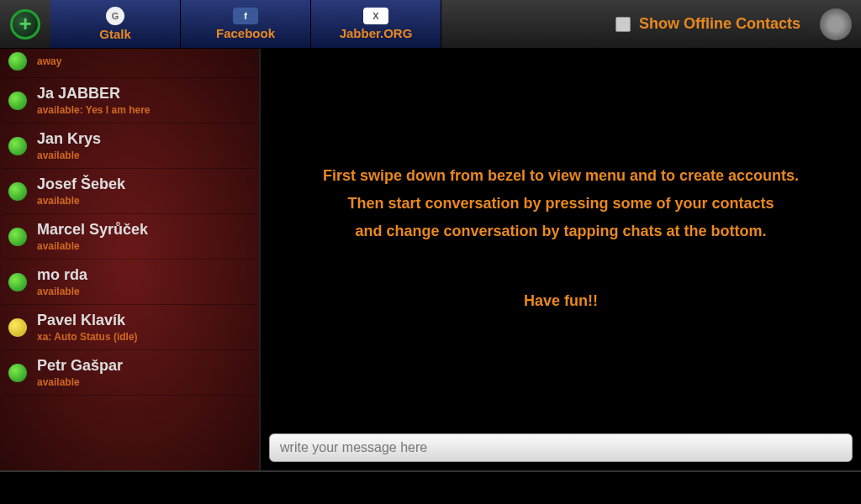 The image size is (861, 504). What do you see at coordinates (836, 24) in the screenshot?
I see `gear-icon` at bounding box center [836, 24].